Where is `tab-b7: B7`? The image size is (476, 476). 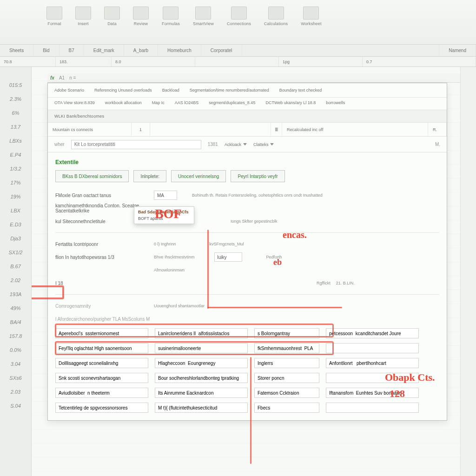
tab-b7: B7 is located at coordinates (72, 50).